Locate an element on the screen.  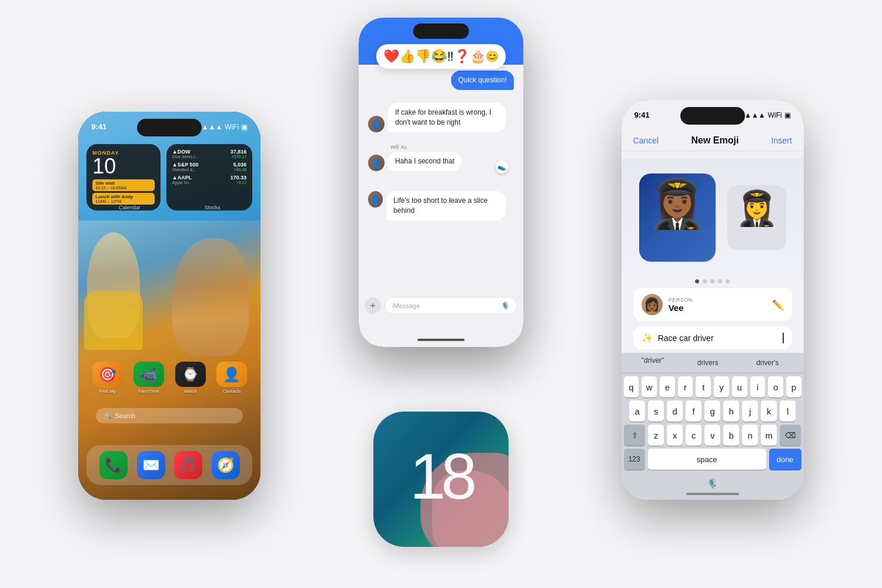
key-s: s is located at coordinates (656, 411).